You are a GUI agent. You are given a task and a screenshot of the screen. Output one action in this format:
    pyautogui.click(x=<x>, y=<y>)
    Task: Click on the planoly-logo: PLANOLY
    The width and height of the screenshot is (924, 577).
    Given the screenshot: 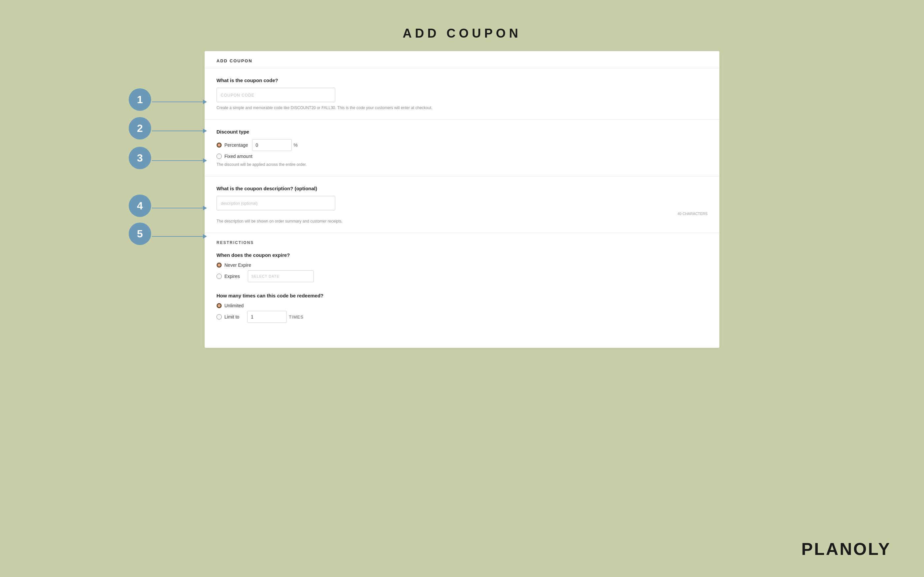 What is the action you would take?
    pyautogui.click(x=846, y=549)
    